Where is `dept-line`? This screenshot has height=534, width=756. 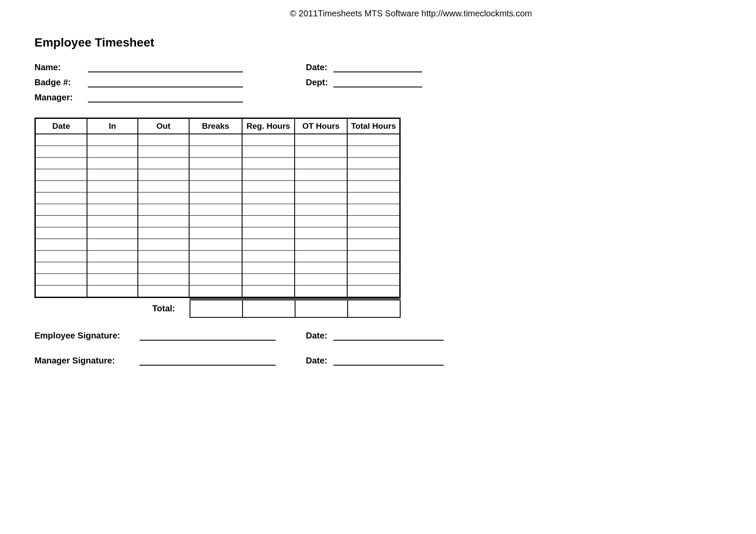 dept-line is located at coordinates (378, 83).